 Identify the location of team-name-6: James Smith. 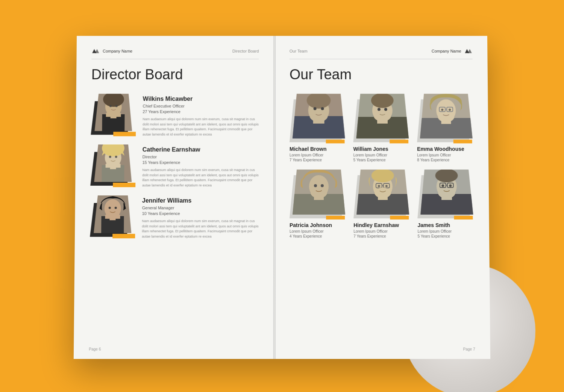
(447, 225).